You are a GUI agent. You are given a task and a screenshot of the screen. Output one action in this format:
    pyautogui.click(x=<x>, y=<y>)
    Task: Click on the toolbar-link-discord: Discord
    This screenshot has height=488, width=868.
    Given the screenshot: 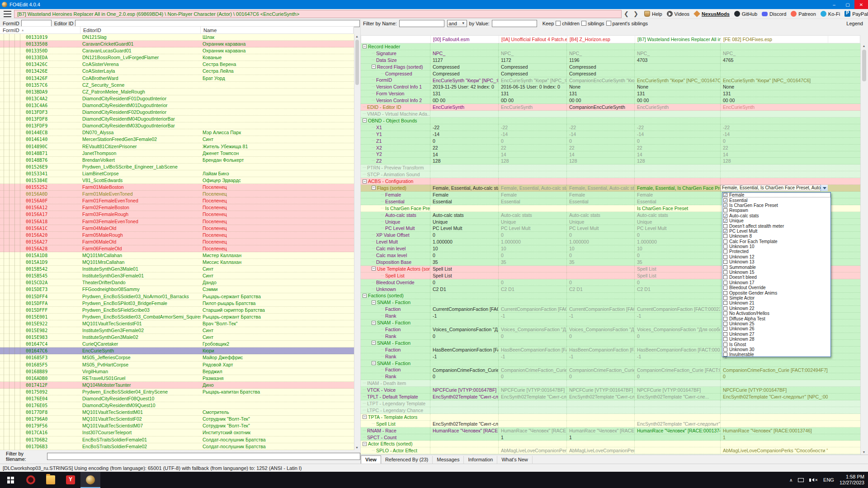 What is the action you would take?
    pyautogui.click(x=774, y=14)
    